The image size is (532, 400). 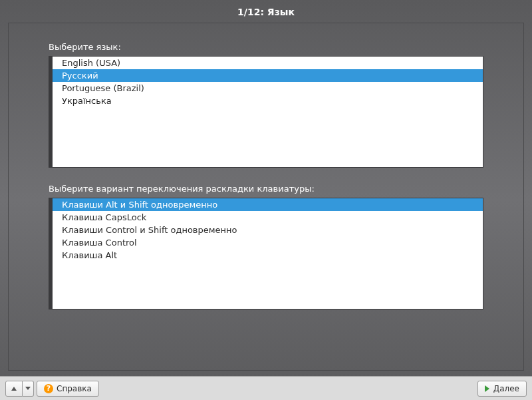 What do you see at coordinates (266, 388) in the screenshot?
I see `footer-bar: ? Справка Далее` at bounding box center [266, 388].